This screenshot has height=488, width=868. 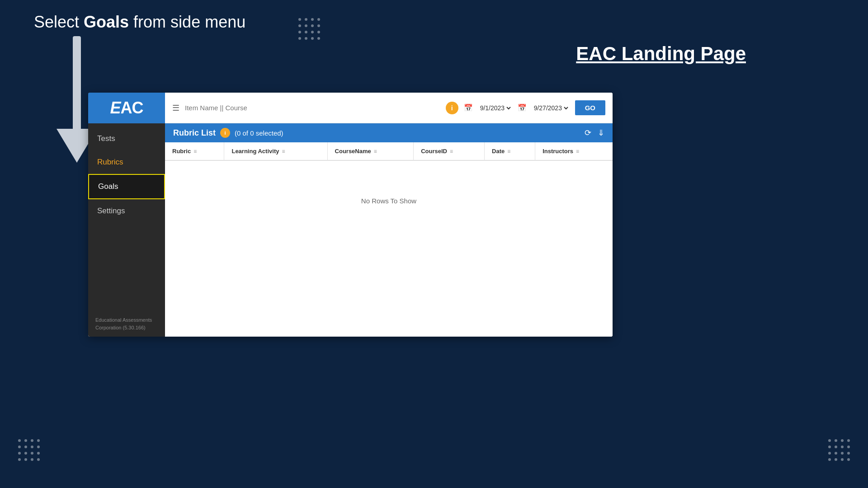 What do you see at coordinates (661, 54) in the screenshot?
I see `eac-landing-page-title: EAC Landing Page` at bounding box center [661, 54].